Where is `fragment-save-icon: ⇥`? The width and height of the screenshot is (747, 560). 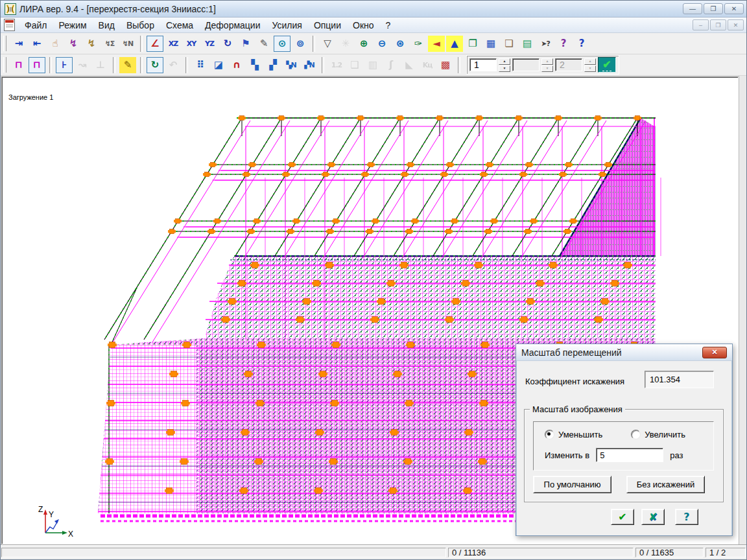 fragment-save-icon: ⇥ is located at coordinates (19, 44).